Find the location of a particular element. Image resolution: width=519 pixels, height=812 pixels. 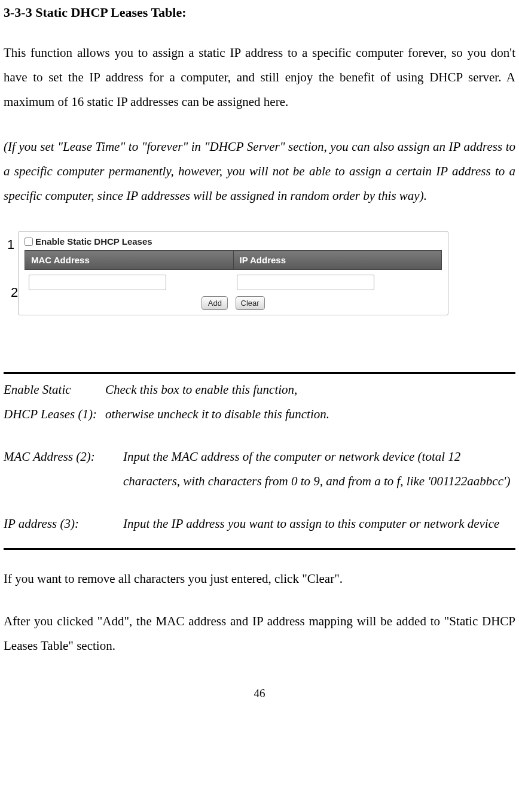

button-row: Add Clear is located at coordinates (233, 303).